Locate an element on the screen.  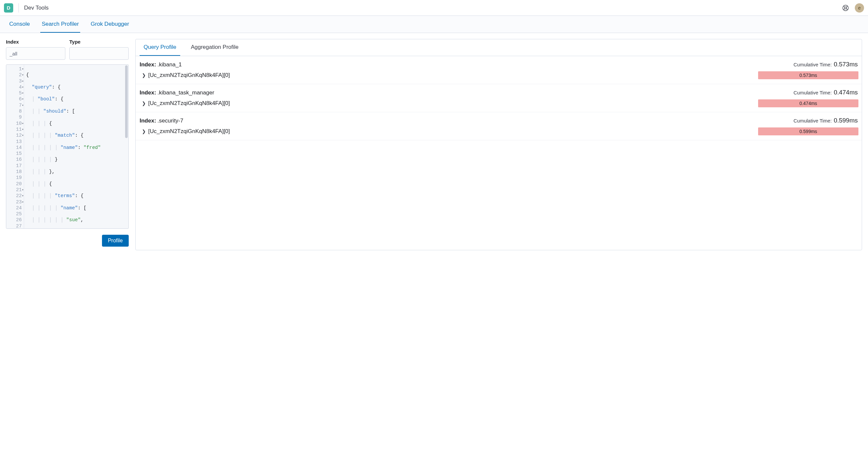
index-name: .kibana_task_manager is located at coordinates (186, 93).